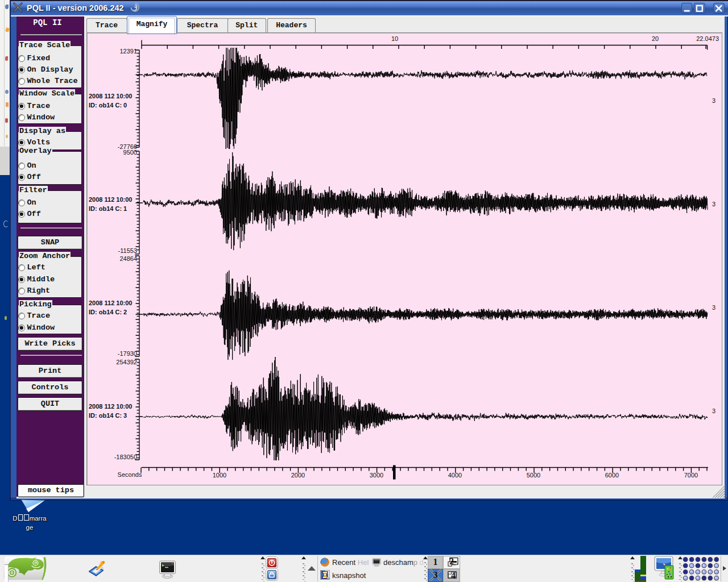 This screenshot has width=728, height=582. I want to click on svg-text: ID: ob14 C: 3, so click(108, 415).